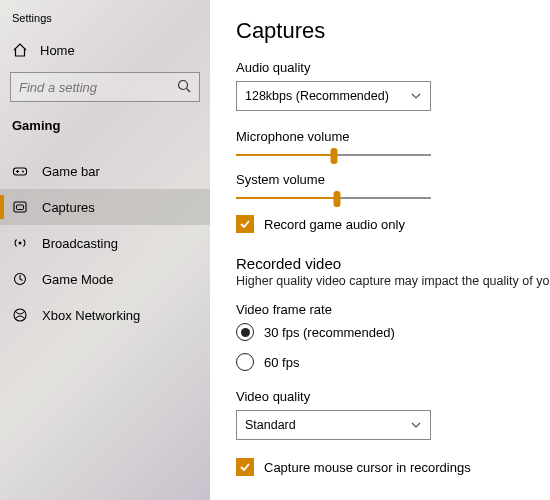 Image resolution: width=550 pixels, height=500 pixels. I want to click on home-icon, so click(20, 50).